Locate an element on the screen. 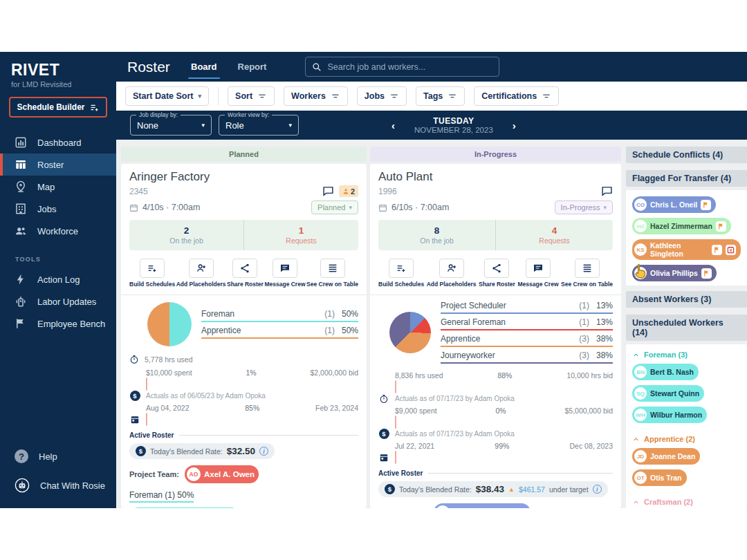 The width and height of the screenshot is (747, 560). avatar: JD is located at coordinates (640, 456).